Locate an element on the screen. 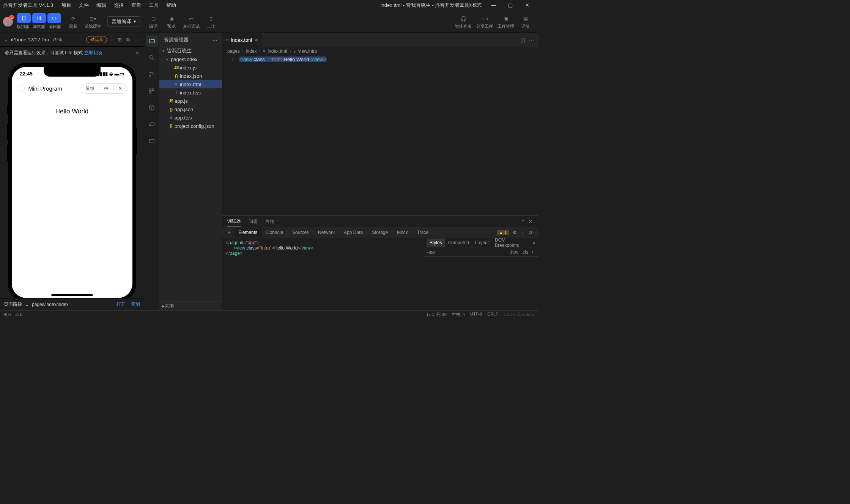  layout-tab: Layout is located at coordinates (482, 243).